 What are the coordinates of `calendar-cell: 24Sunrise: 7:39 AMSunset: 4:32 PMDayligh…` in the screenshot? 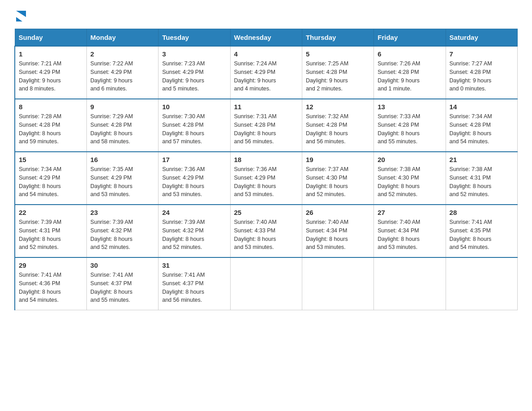 It's located at (194, 231).